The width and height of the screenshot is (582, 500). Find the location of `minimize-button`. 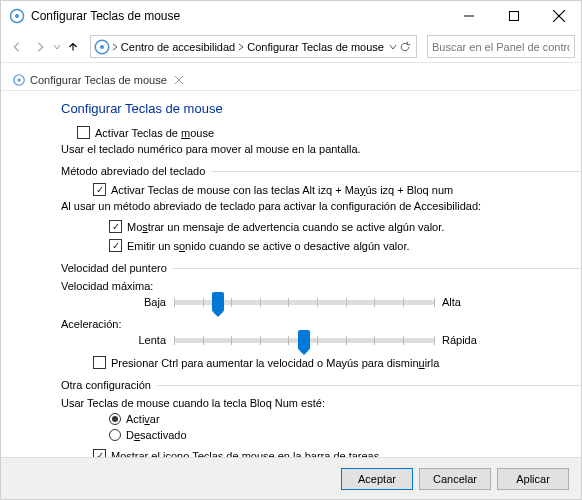

minimize-button is located at coordinates (468, 16).